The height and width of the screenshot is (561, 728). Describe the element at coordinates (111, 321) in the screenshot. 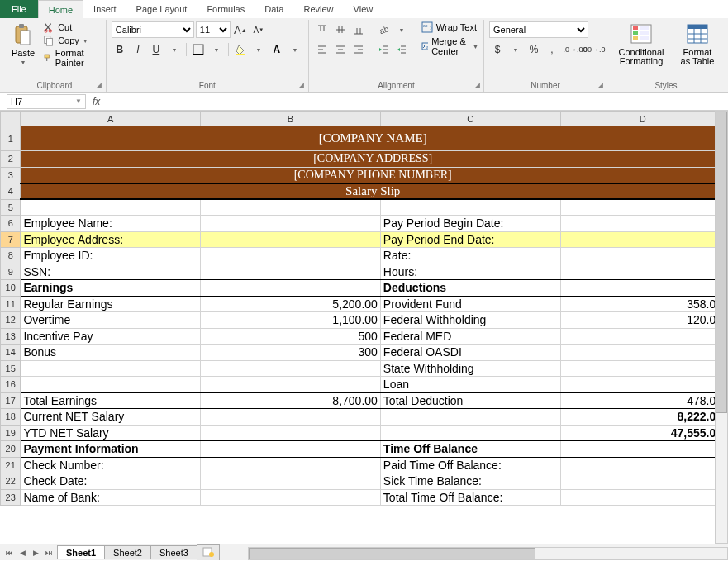

I see `cell: Overtime` at that location.